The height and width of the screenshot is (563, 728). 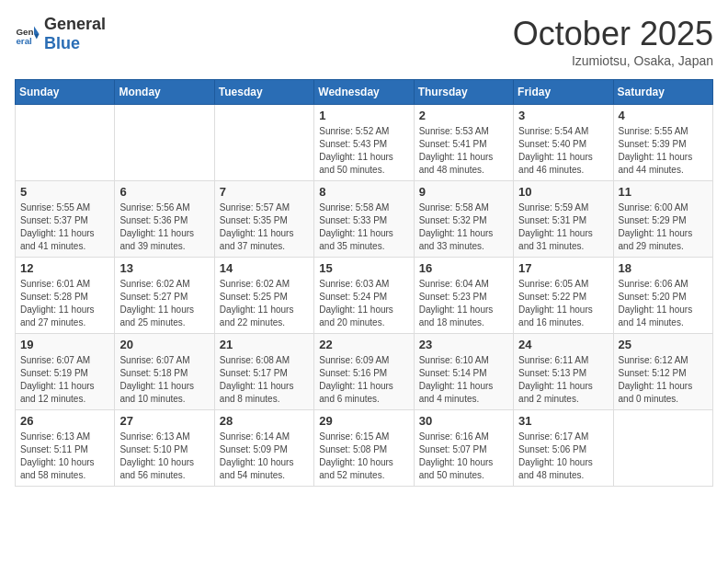 I want to click on calendar-cell: 9Sunrise: 5:58 AM Sunset: 5:32 PM Daylig…, so click(x=463, y=219).